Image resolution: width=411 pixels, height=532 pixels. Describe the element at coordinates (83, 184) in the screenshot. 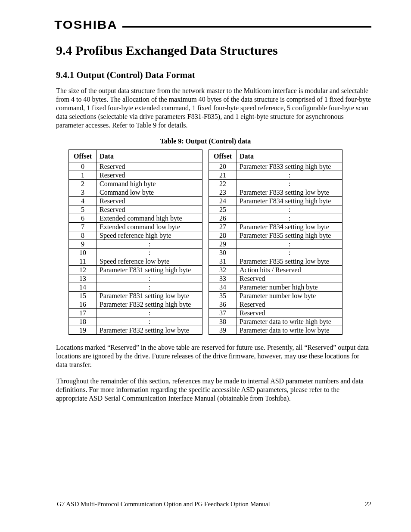

I see `offset-cell: 2` at that location.